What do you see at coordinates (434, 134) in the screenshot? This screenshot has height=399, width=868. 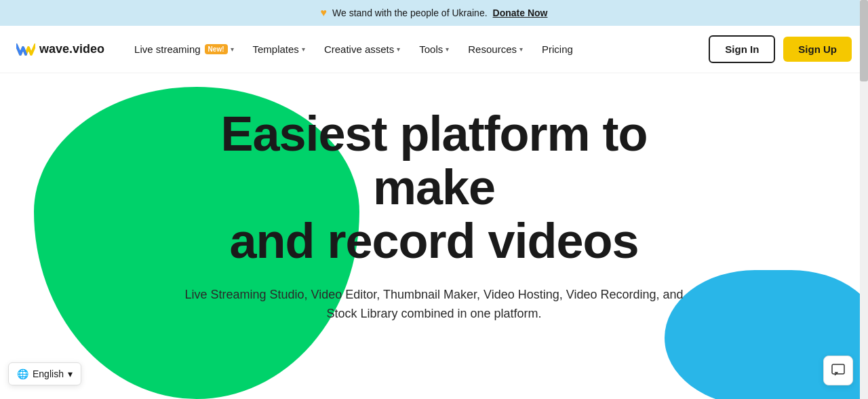 I see `hero-title-line1: Easiest platform to` at bounding box center [434, 134].